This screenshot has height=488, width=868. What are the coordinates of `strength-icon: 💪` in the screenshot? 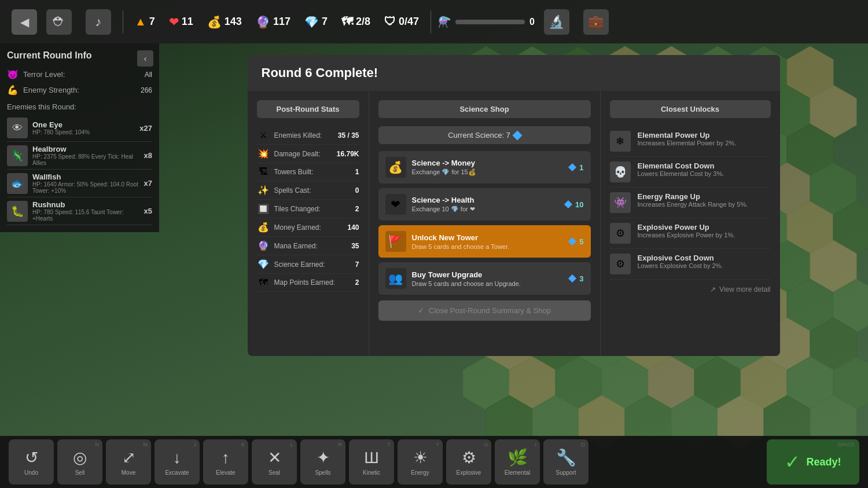 It's located at (13, 90).